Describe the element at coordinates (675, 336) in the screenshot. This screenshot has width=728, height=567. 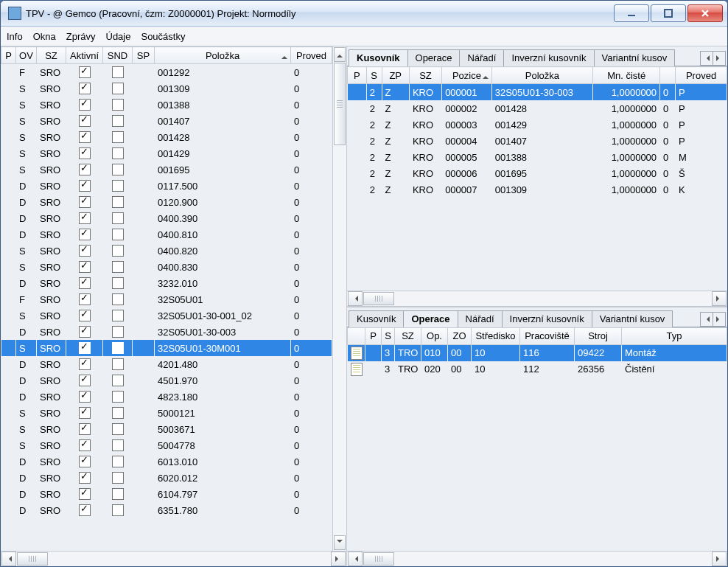
I see `col-header: Typ` at that location.